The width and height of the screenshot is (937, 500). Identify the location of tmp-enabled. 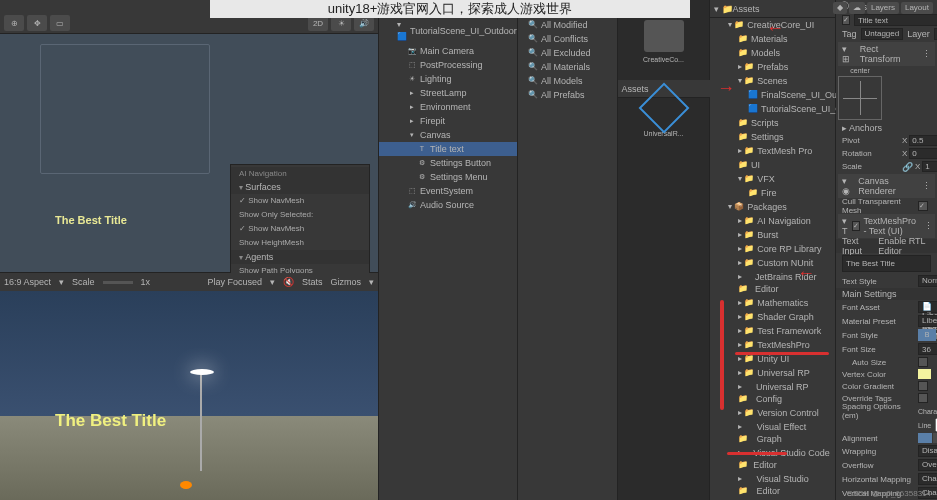
(856, 226).